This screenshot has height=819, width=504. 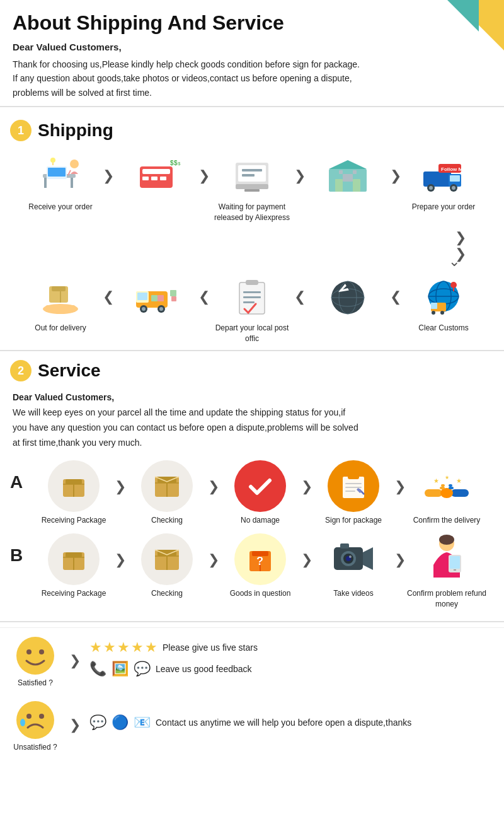 I want to click on flow-pack-order, so click(x=348, y=178).